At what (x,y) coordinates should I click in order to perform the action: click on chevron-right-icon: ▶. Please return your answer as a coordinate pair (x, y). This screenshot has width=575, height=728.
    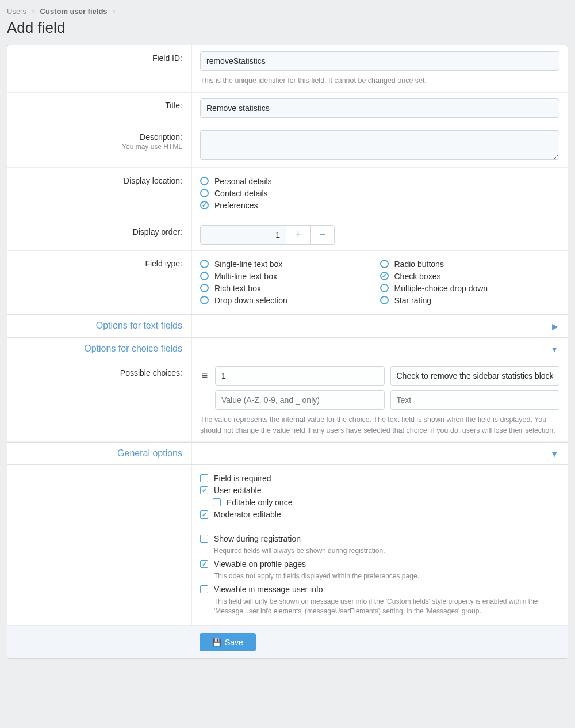
    Looking at the image, I should click on (555, 326).